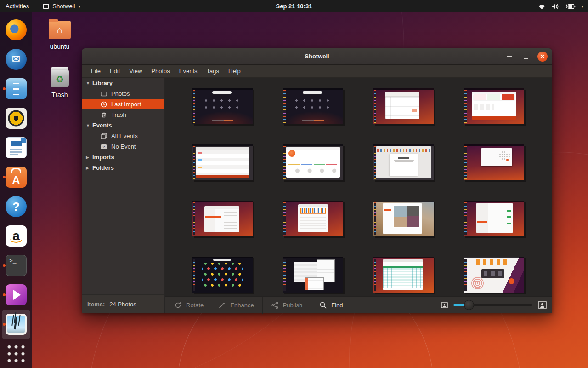 The width and height of the screenshot is (588, 368). Describe the element at coordinates (509, 57) in the screenshot. I see `minimize-button` at that location.